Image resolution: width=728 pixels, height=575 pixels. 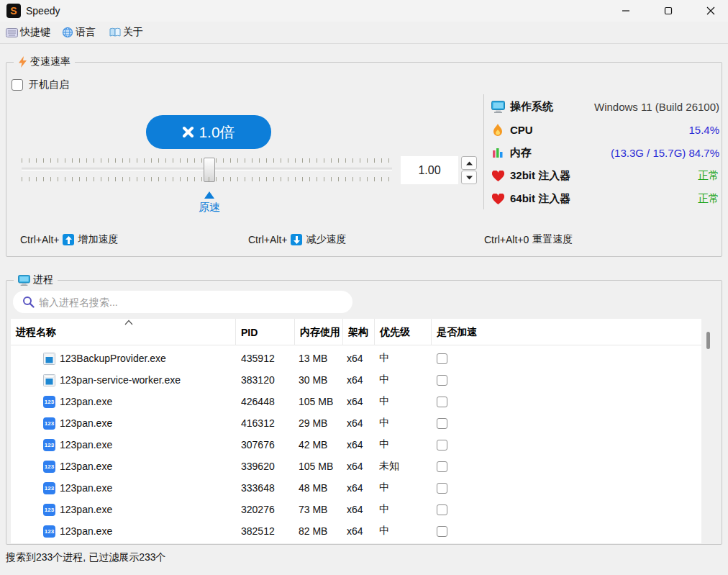 What do you see at coordinates (356, 332) in the screenshot?
I see `process-table-header: 进程名称 PID 内存使用 架构 优先级 是否加速` at bounding box center [356, 332].